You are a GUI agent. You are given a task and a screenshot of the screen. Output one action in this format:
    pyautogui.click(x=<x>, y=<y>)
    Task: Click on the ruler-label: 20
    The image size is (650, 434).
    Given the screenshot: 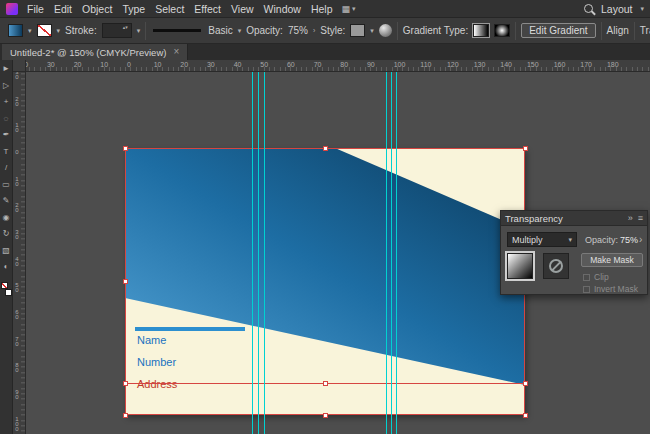 What is the action you would take?
    pyautogui.click(x=78, y=64)
    